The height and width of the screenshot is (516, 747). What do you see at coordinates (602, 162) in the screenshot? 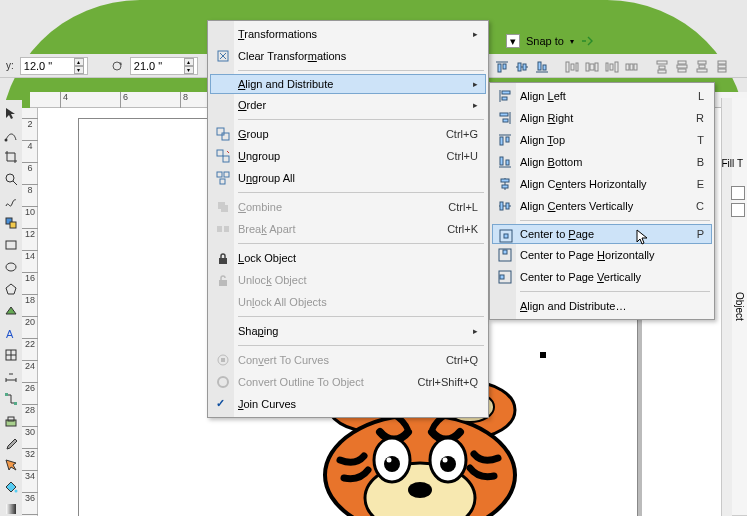
I see `mi-align-bottom: Align BottomB` at bounding box center [602, 162].